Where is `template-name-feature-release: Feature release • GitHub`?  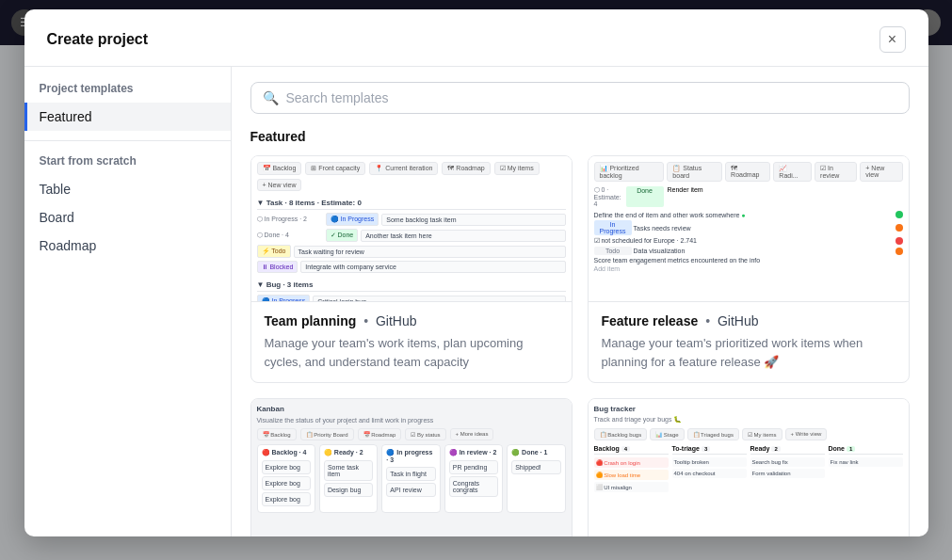 template-name-feature-release: Feature release • GitHub is located at coordinates (749, 321).